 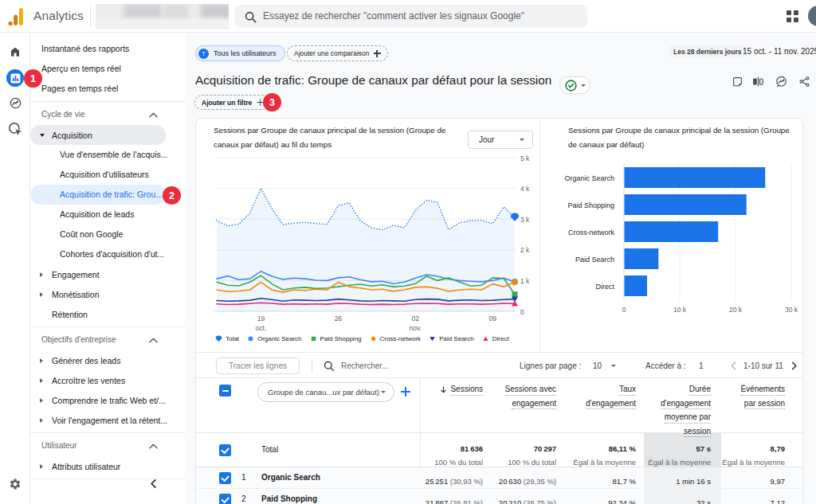 What do you see at coordinates (366, 250) in the screenshot?
I see `total-area-fill` at bounding box center [366, 250].